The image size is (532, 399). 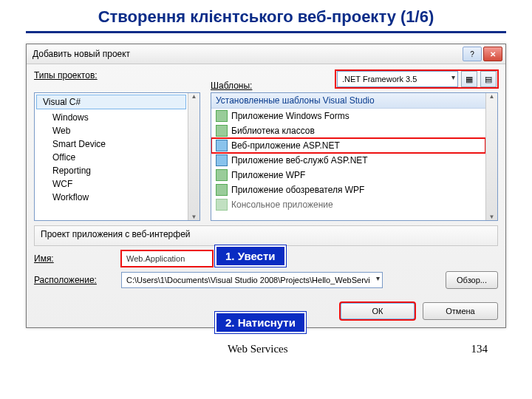 What do you see at coordinates (268, 175) in the screenshot?
I see `template-label: Приложение WPF` at bounding box center [268, 175].